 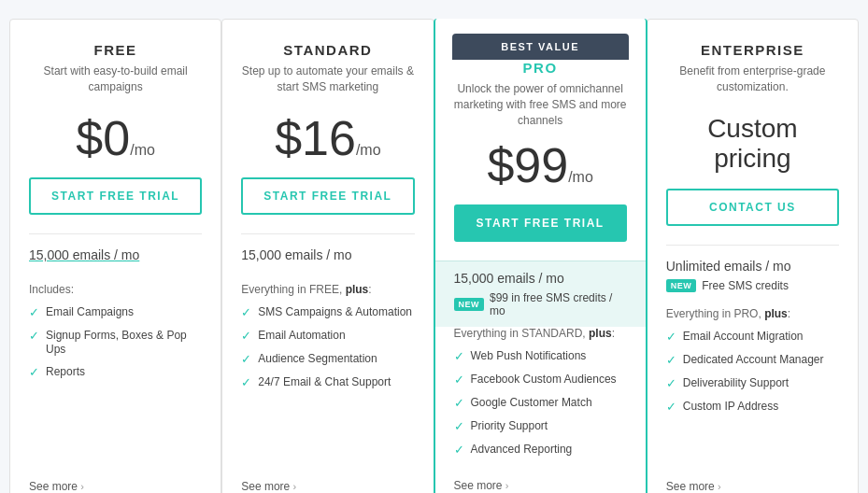 What do you see at coordinates (753, 50) in the screenshot?
I see `plan-name-enterprise: ENTERPRISE` at bounding box center [753, 50].